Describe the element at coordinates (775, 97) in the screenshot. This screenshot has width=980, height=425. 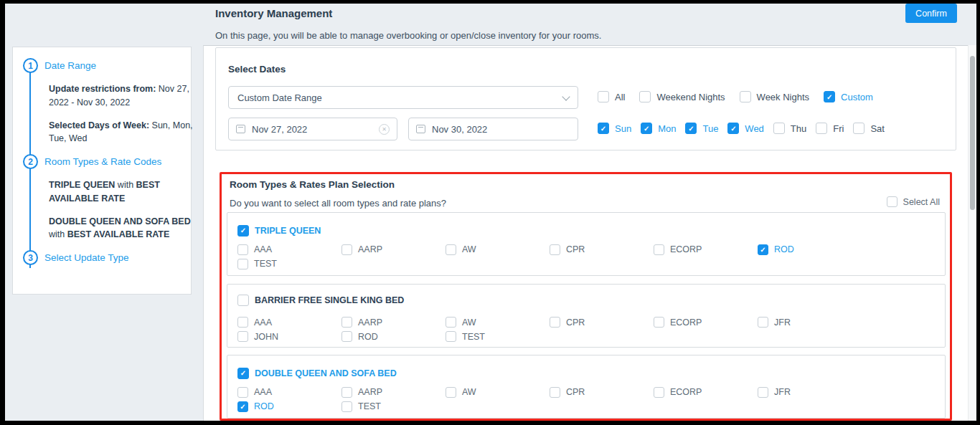
I see `filter-week-nights: Week Nights` at that location.